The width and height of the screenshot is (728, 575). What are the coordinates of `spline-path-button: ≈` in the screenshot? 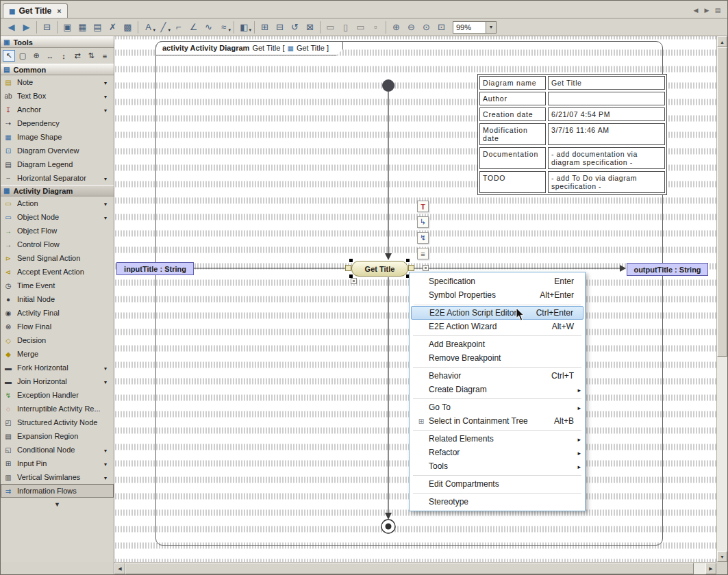 It's located at (223, 27).